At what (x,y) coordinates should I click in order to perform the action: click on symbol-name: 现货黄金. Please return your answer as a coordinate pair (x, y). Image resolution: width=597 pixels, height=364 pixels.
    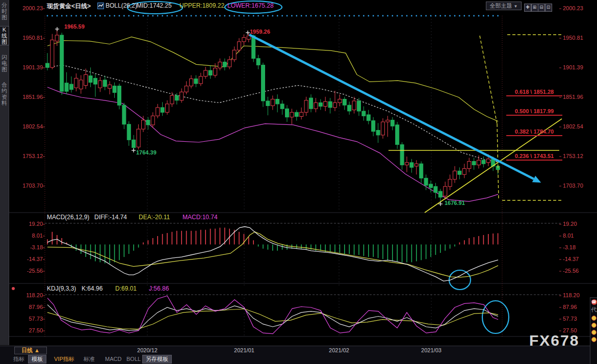
    Looking at the image, I should click on (59, 6).